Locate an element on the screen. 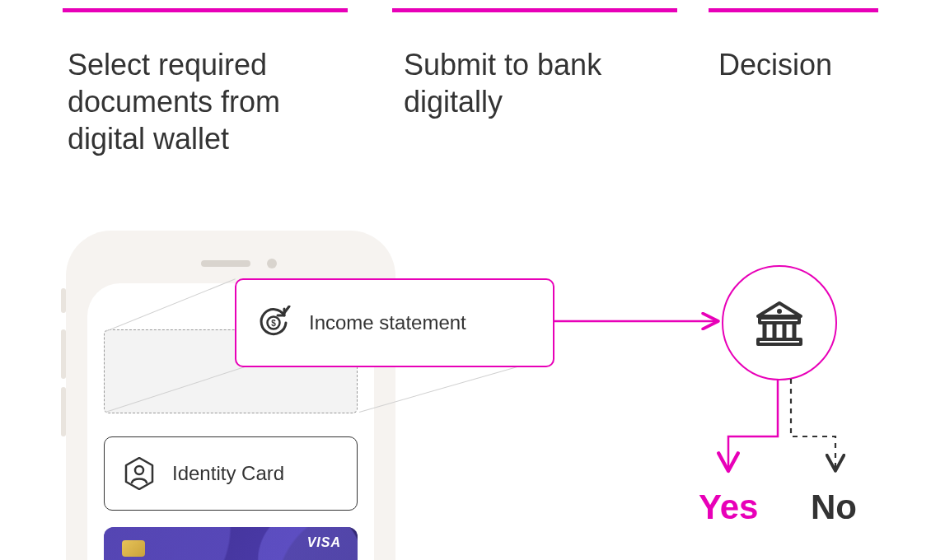 The height and width of the screenshot is (560, 945). identity-card-label: Identity Card is located at coordinates (228, 474).